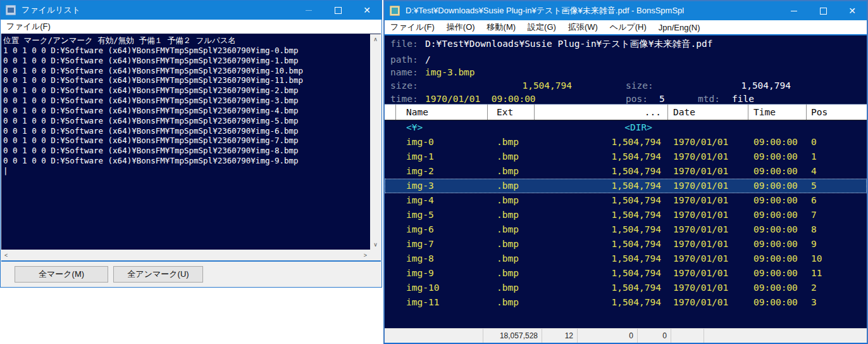 This screenshot has width=868, height=344. Describe the element at coordinates (158, 274) in the screenshot. I see `unmark-all-button: 全アンマーク(U)` at that location.